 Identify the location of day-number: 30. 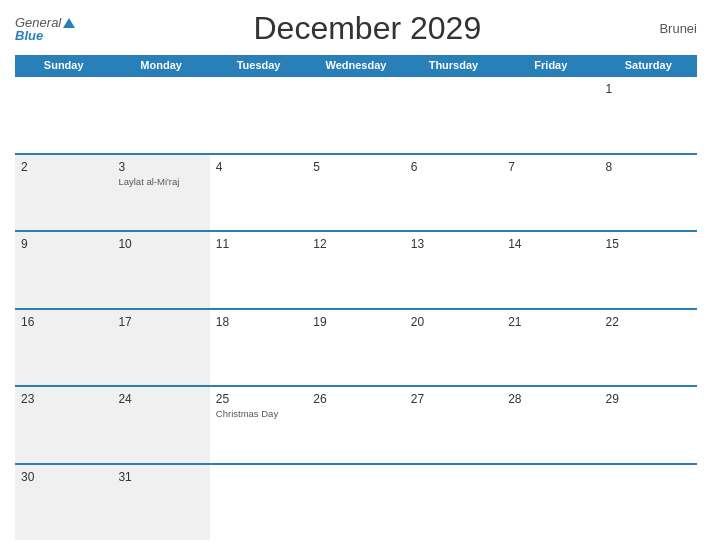
(64, 477).